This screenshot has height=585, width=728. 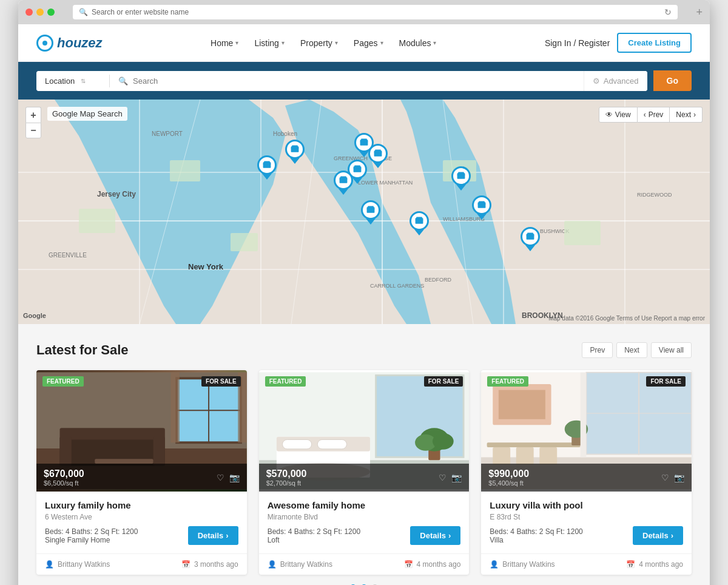 I want to click on listing-title-3: Luxury villa with pool, so click(x=586, y=505).